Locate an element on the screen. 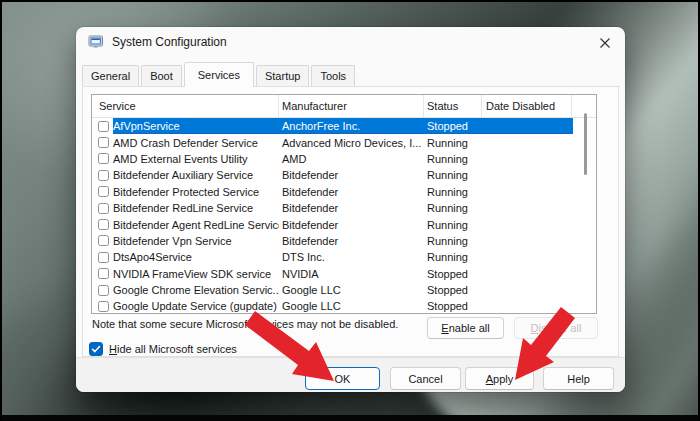  service-manufacturer: NVIDIA is located at coordinates (352, 274).